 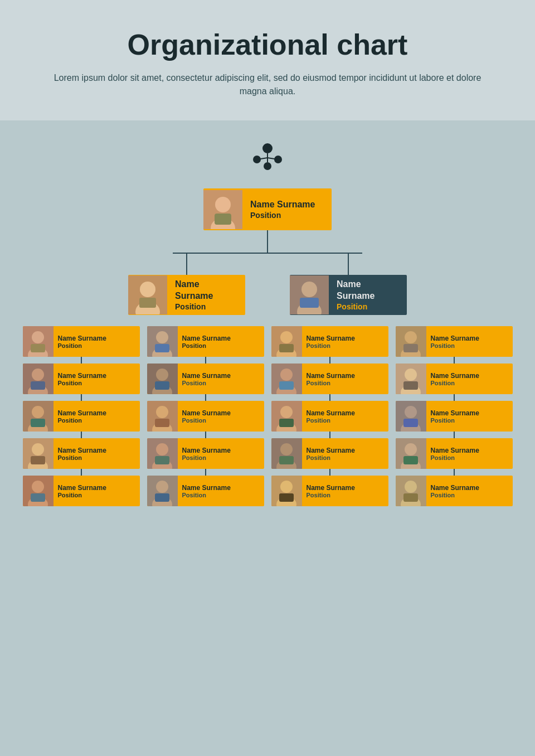 I want to click on l3-c2-r1-card: Name Surname Position, so click(x=206, y=341).